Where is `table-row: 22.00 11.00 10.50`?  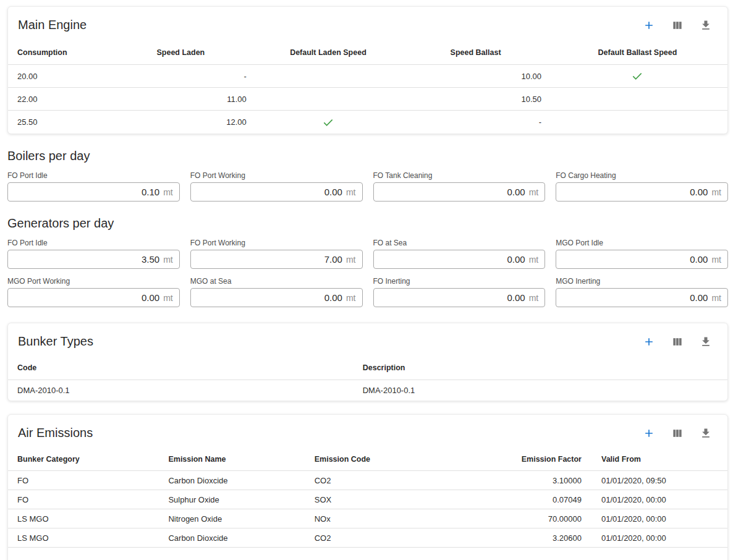
table-row: 22.00 11.00 10.50 is located at coordinates (368, 99).